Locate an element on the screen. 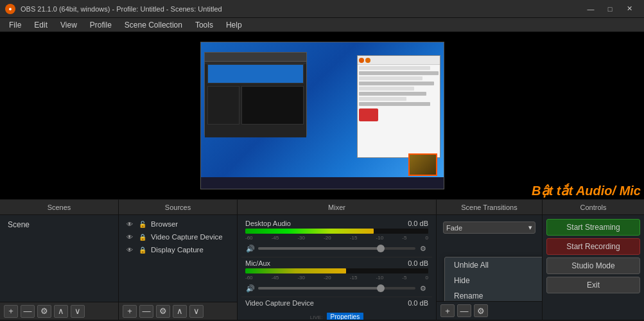  properties-menu-item: Properties is located at coordinates (345, 316).